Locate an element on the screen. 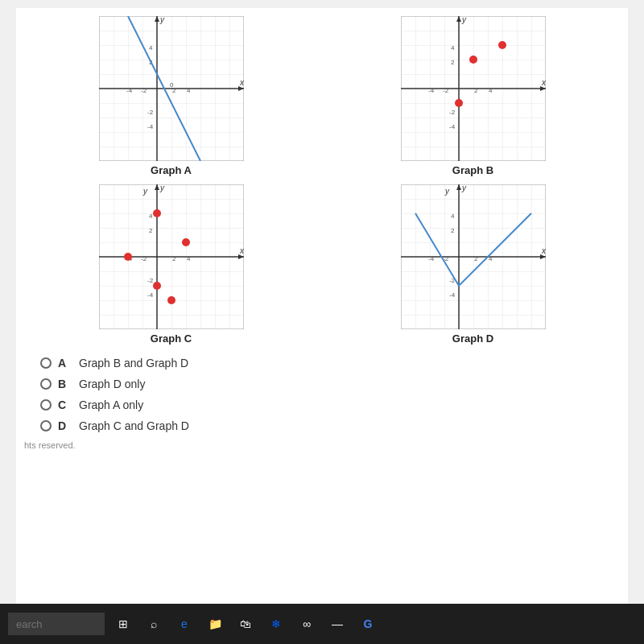 Image resolution: width=644 pixels, height=644 pixels. graph-c-label: Graph C is located at coordinates (171, 338).